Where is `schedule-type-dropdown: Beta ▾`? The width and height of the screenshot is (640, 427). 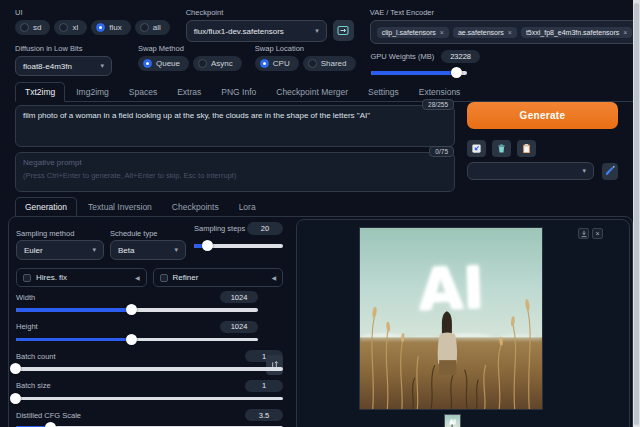
schedule-type-dropdown: Beta ▾ is located at coordinates (148, 250).